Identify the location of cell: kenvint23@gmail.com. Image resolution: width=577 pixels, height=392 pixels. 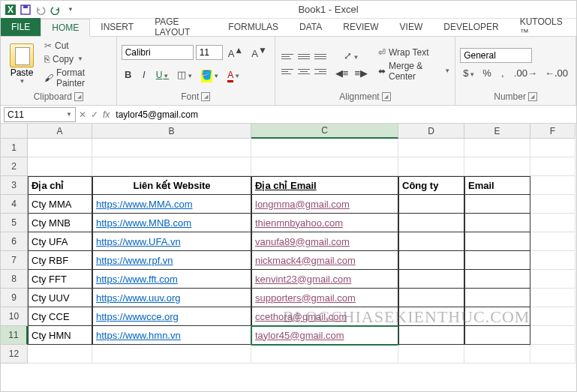
(325, 279).